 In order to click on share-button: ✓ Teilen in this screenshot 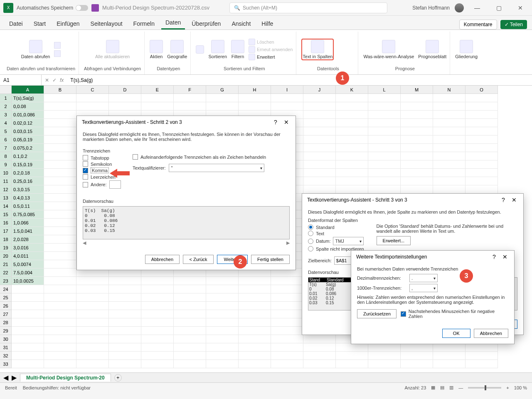, I will do `click(514, 25)`.